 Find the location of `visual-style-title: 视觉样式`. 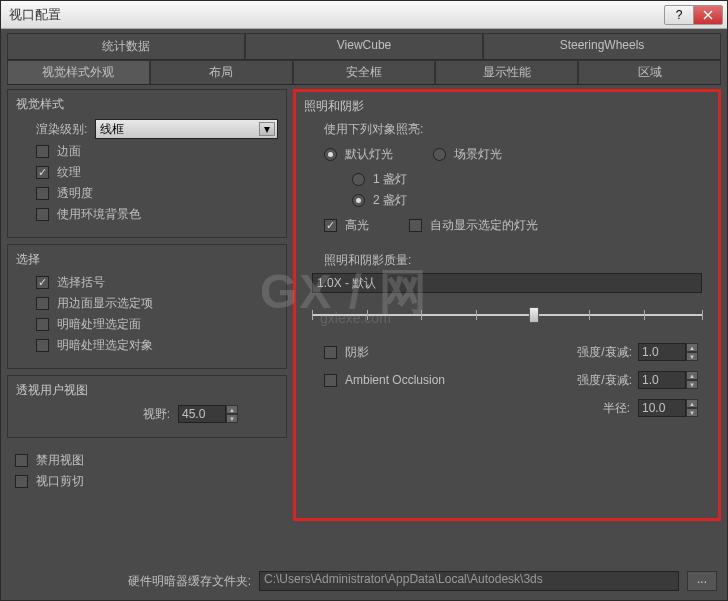

visual-style-title: 视觉样式 is located at coordinates (147, 104).